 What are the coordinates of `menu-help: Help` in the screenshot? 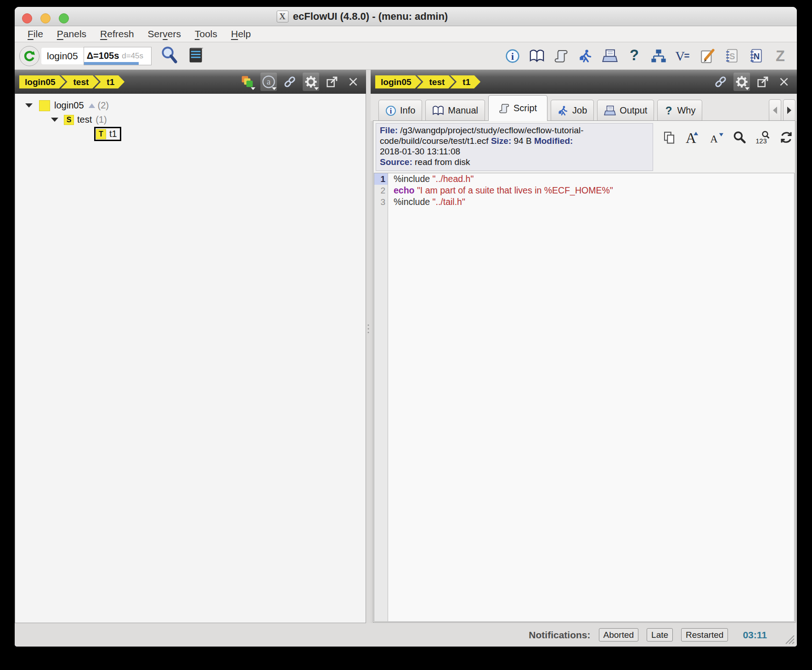 It's located at (241, 34).